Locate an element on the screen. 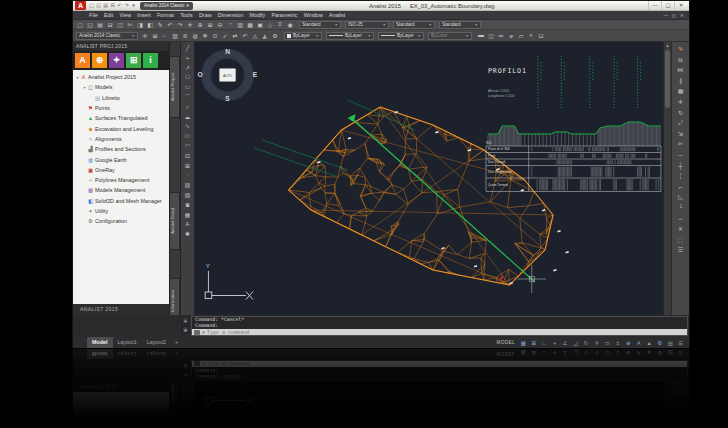 This screenshot has width=728, height=428. tree-item-excavation-and-leveling: ◆Excavation and Leveling is located at coordinates (121, 128).